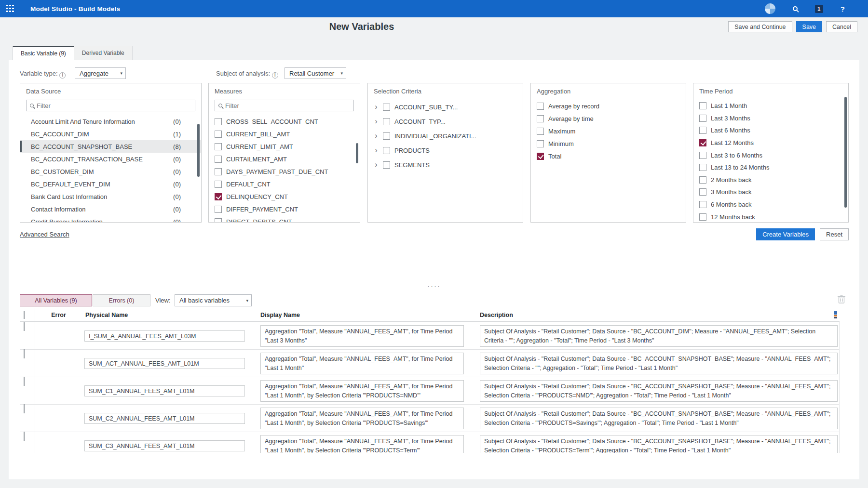 This screenshot has height=488, width=868. Describe the element at coordinates (446, 165) in the screenshot. I see `selection-criteria-item: › SEGMENTS` at that location.